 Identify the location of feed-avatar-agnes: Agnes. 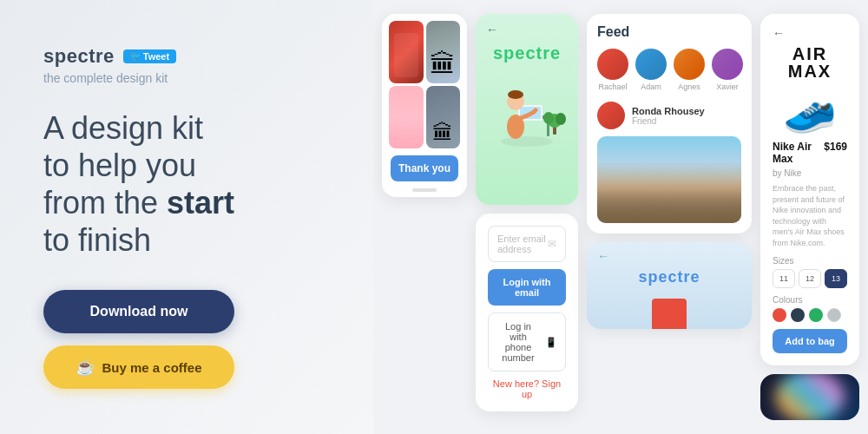
(689, 69).